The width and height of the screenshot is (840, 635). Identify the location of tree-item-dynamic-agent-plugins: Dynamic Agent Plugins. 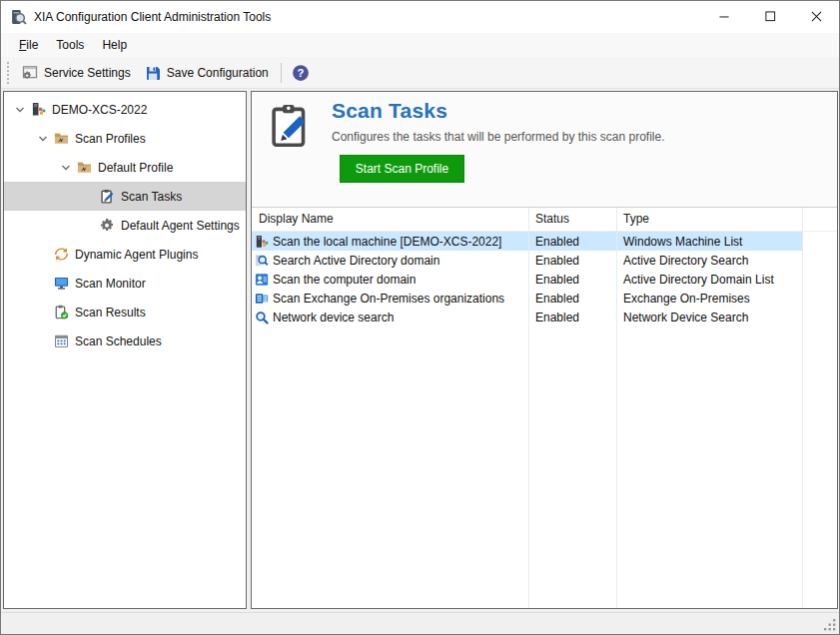
(125, 254).